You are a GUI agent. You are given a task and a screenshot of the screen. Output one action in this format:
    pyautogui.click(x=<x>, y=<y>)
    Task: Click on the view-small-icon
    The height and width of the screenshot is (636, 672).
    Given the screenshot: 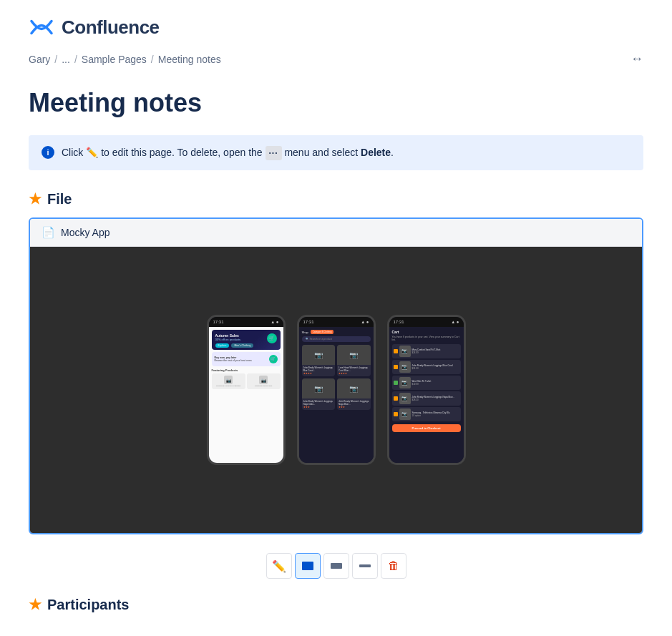 What is the action you would take?
    pyautogui.click(x=365, y=566)
    